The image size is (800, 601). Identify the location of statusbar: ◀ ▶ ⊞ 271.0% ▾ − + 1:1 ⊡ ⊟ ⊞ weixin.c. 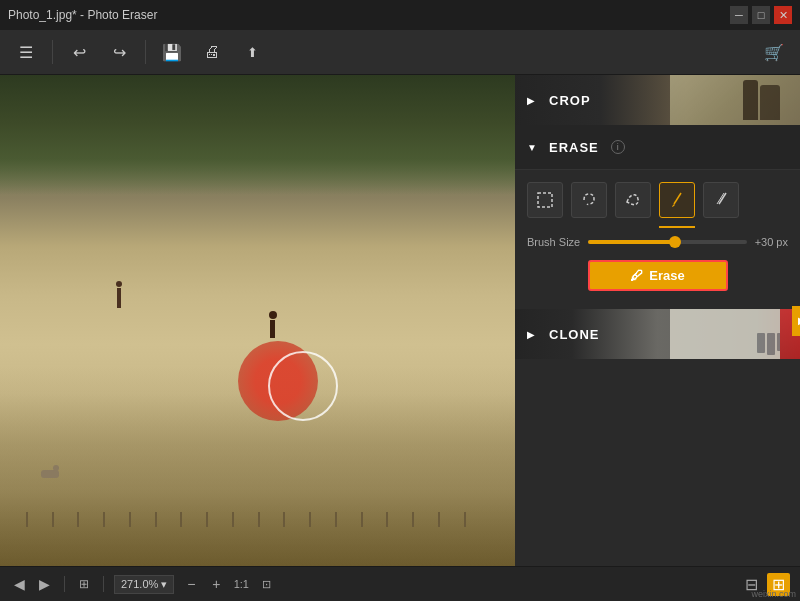
(400, 584).